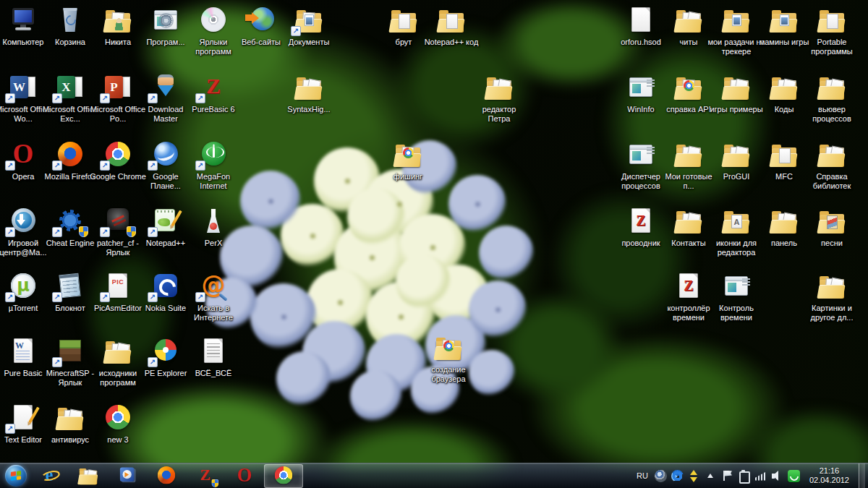  What do you see at coordinates (118, 221) in the screenshot?
I see `patcher-cf-icon: ↗` at bounding box center [118, 221].